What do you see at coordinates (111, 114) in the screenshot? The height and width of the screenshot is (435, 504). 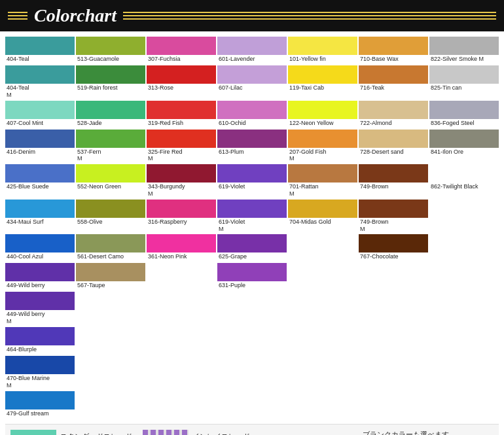 I see `color-cell: 528-Jade` at bounding box center [111, 114].